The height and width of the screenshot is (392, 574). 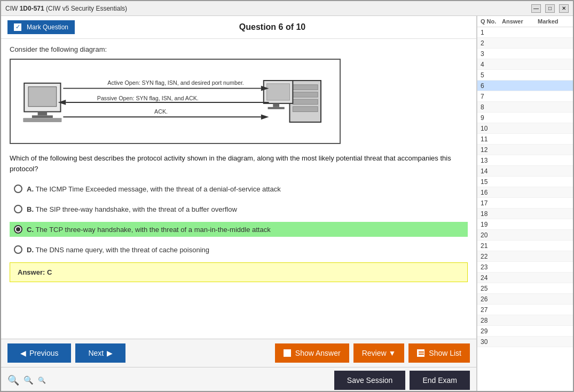 I want to click on radio-c, so click(x=18, y=229).